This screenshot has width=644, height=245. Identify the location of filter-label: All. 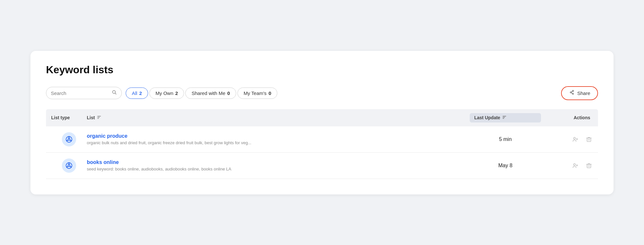
(135, 93).